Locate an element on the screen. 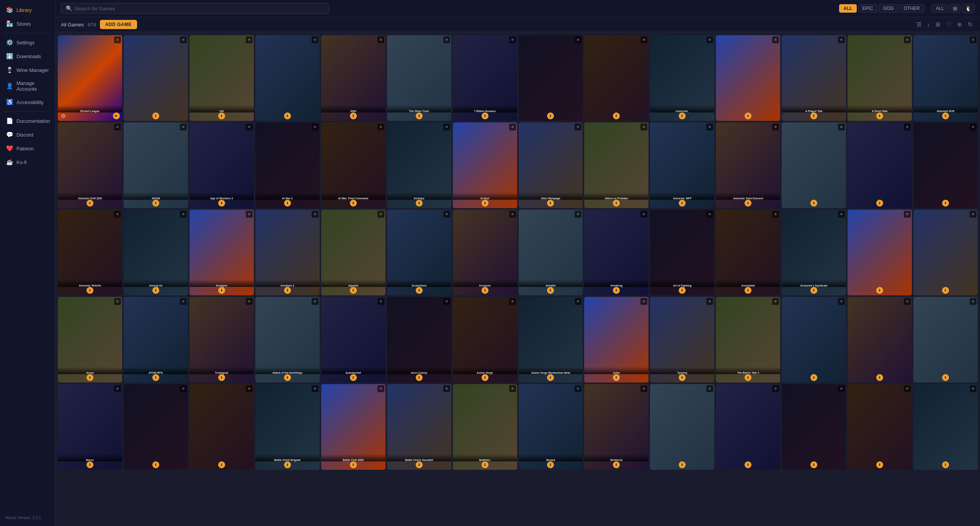 This screenshot has height=526, width=980. sidebar-item-accessibility: ♿ Accessibility is located at coordinates (28, 102).